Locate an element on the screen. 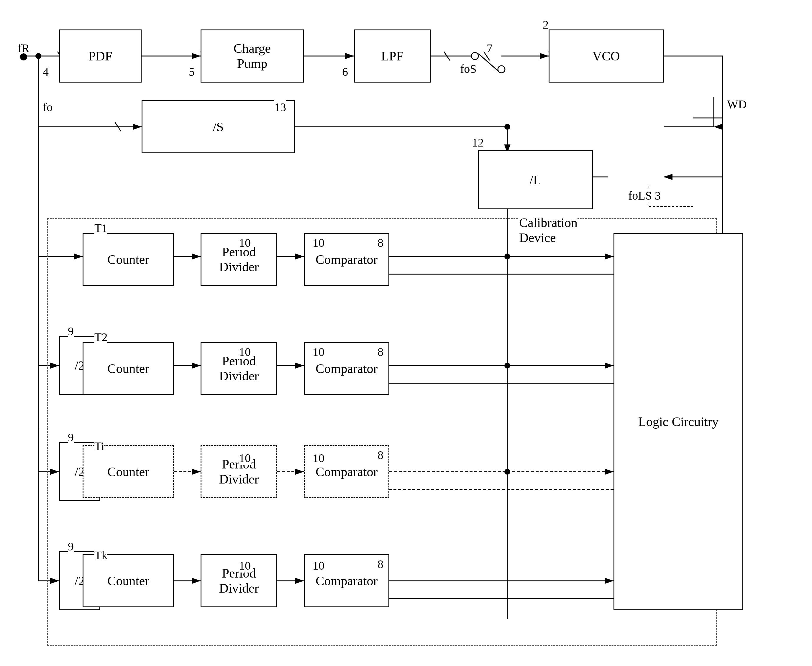 The width and height of the screenshot is (812, 666). counter-1-block: Counter is located at coordinates (128, 259).